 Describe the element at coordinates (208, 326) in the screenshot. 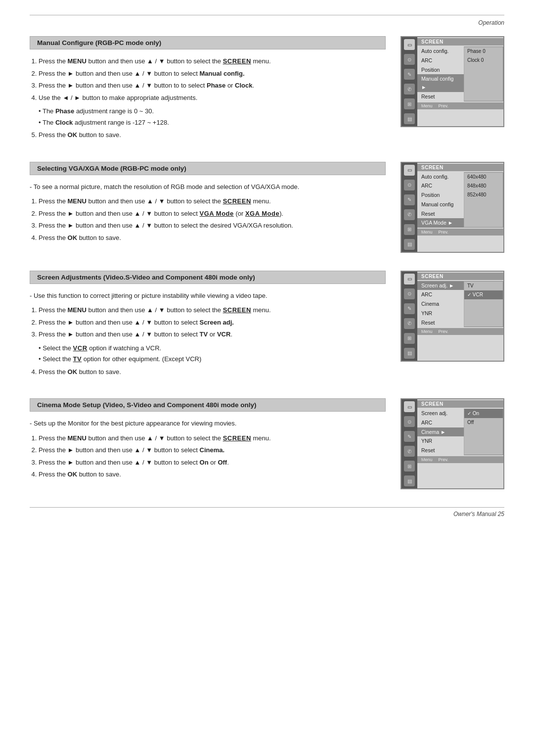

I see `section-content: Screen Adjustments (Video.S-Video and Co…` at that location.